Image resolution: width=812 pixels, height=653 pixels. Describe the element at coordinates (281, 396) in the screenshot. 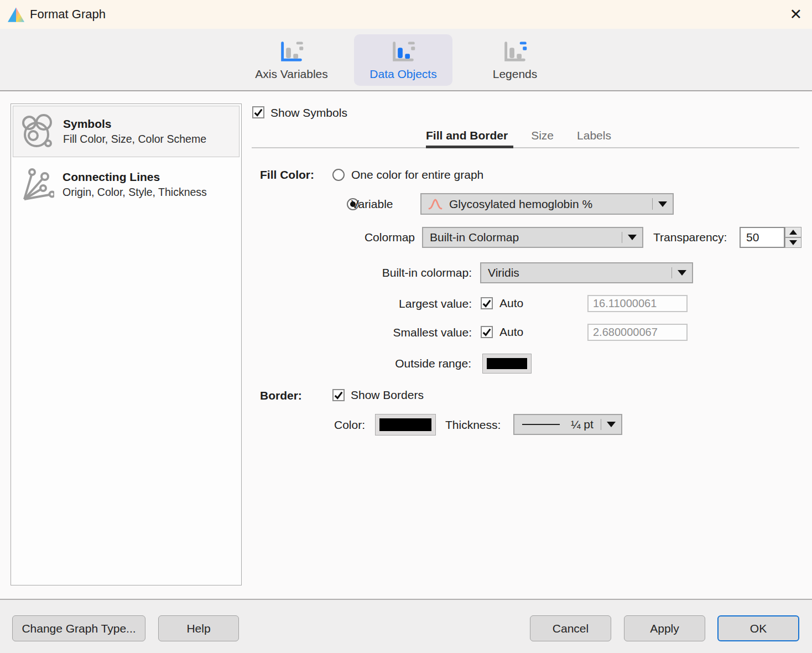

I see `border-section-label: Border:` at that location.